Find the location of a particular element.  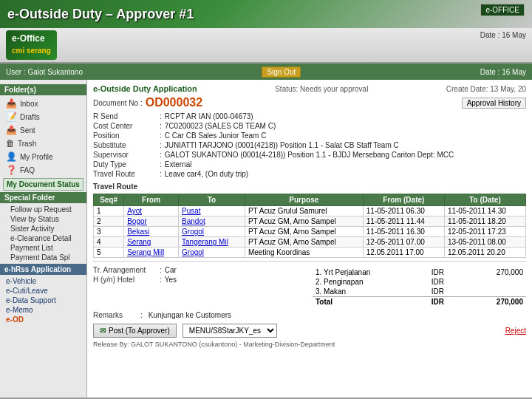

table-row: 5Serang MillGrogolMeeting Koordinas12.05… is located at coordinates (310, 253).